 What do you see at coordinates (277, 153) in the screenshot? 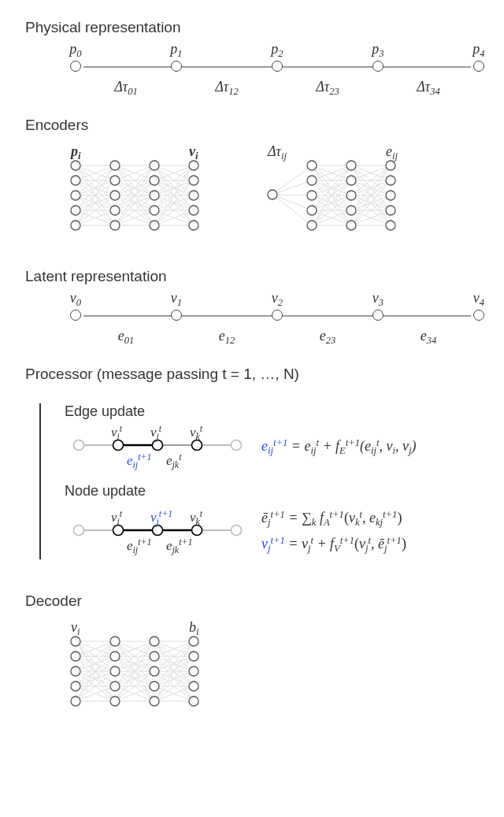
I see `mlp-in-label: Δτij` at bounding box center [277, 153].